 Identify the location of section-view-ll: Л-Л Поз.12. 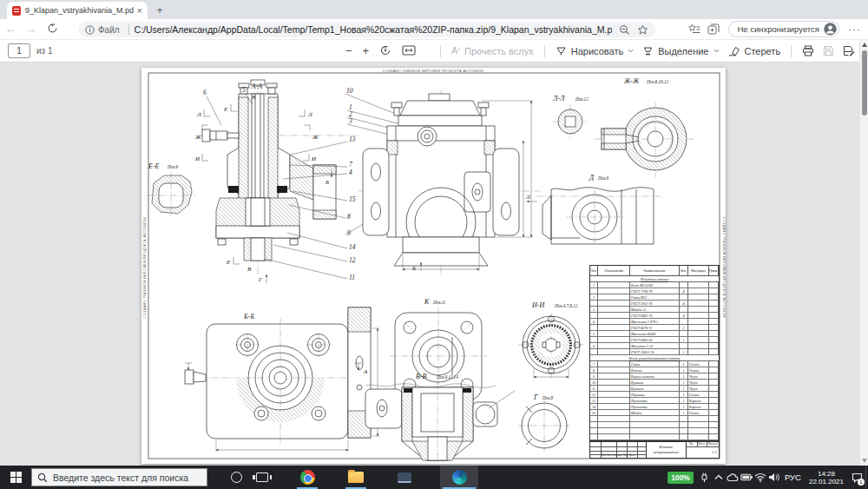
(570, 116).